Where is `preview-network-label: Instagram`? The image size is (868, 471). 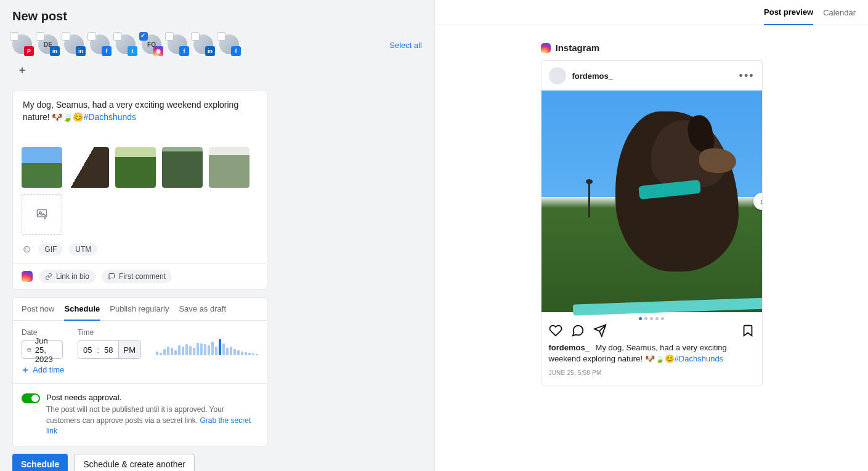 preview-network-label: Instagram is located at coordinates (652, 48).